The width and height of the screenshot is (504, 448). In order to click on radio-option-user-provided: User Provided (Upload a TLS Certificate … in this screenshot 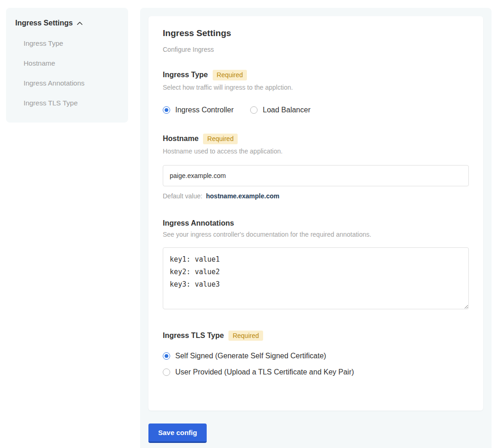, I will do `click(316, 372)`.